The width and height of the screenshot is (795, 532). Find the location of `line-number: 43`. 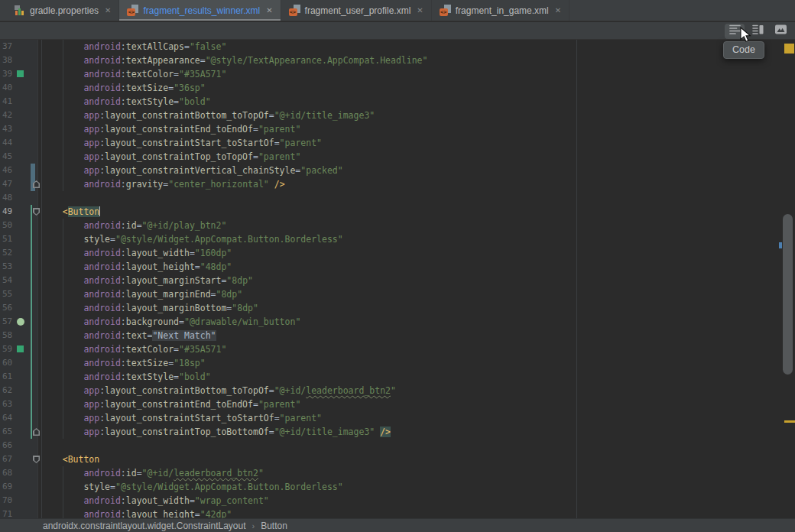

line-number: 43 is located at coordinates (12, 129).